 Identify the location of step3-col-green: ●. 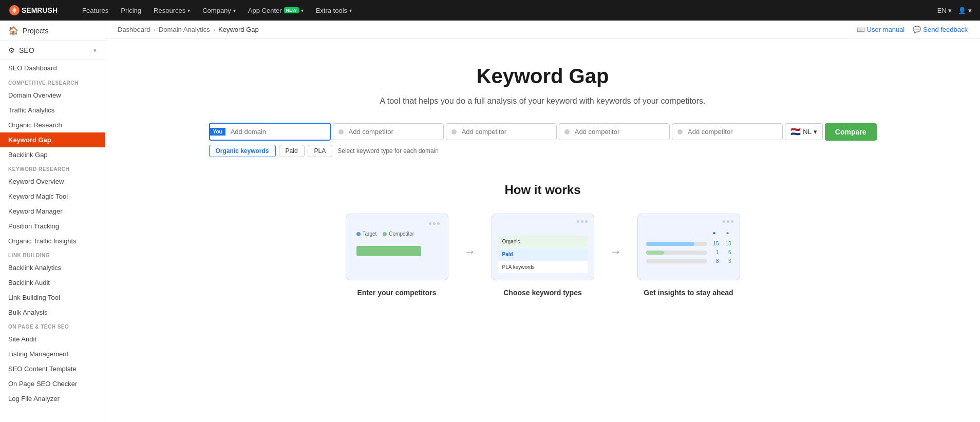
(727, 233).